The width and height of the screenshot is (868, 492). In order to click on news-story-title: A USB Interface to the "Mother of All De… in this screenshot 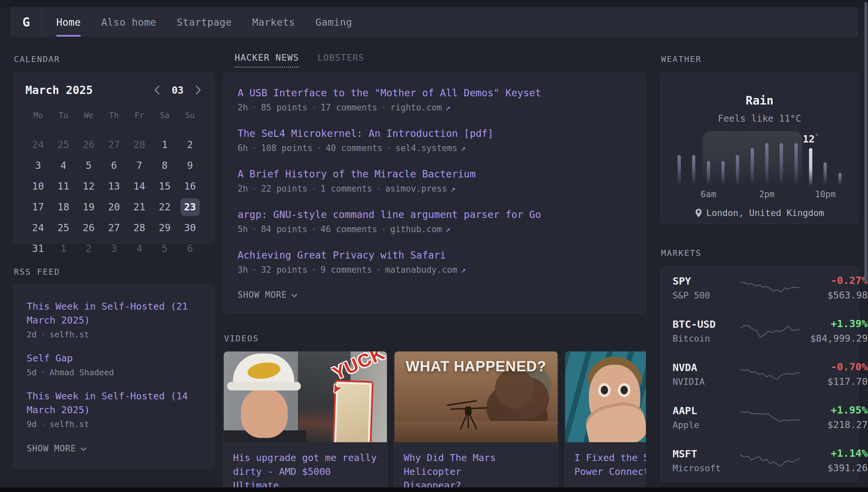, I will do `click(435, 93)`.